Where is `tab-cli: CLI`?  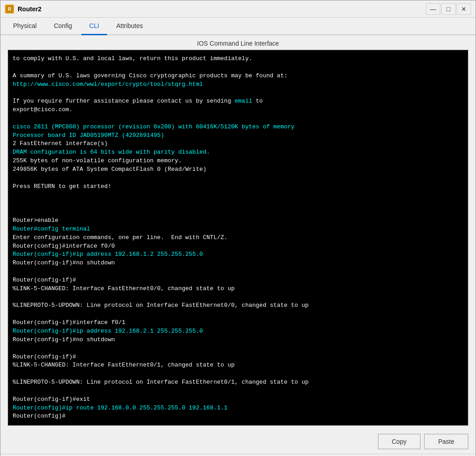 tab-cli: CLI is located at coordinates (94, 26).